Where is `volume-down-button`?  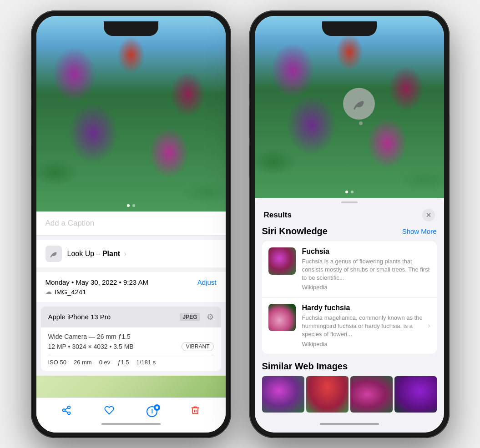 volume-down-button is located at coordinates (31, 161).